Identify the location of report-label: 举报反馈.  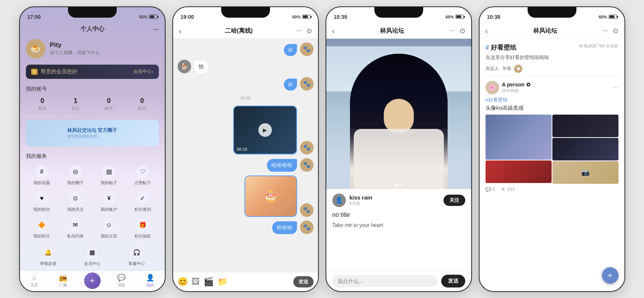
(48, 264).